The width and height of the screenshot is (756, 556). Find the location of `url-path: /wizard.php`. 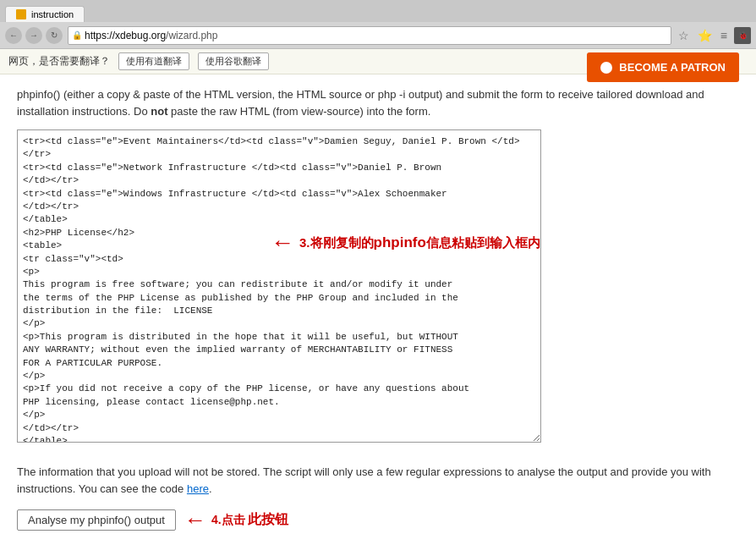

url-path: /wizard.php is located at coordinates (191, 36).